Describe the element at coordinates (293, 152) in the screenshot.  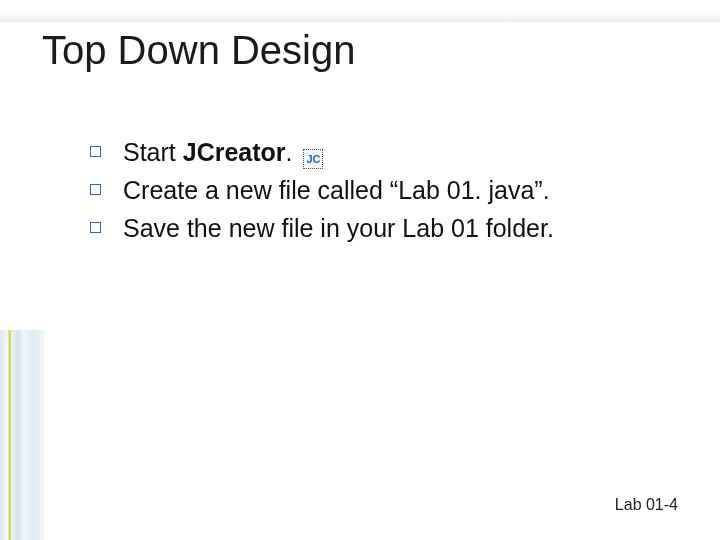
I see `text-run: .` at that location.